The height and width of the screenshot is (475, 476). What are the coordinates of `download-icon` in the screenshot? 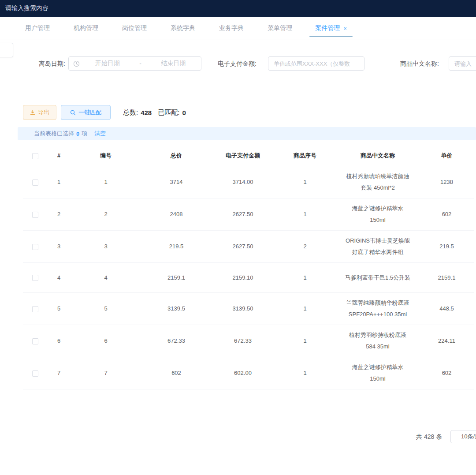 It's located at (33, 112).